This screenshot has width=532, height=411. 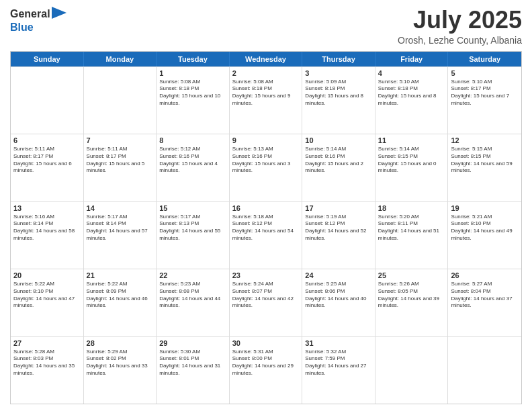 I want to click on day-number: 22, so click(x=193, y=275).